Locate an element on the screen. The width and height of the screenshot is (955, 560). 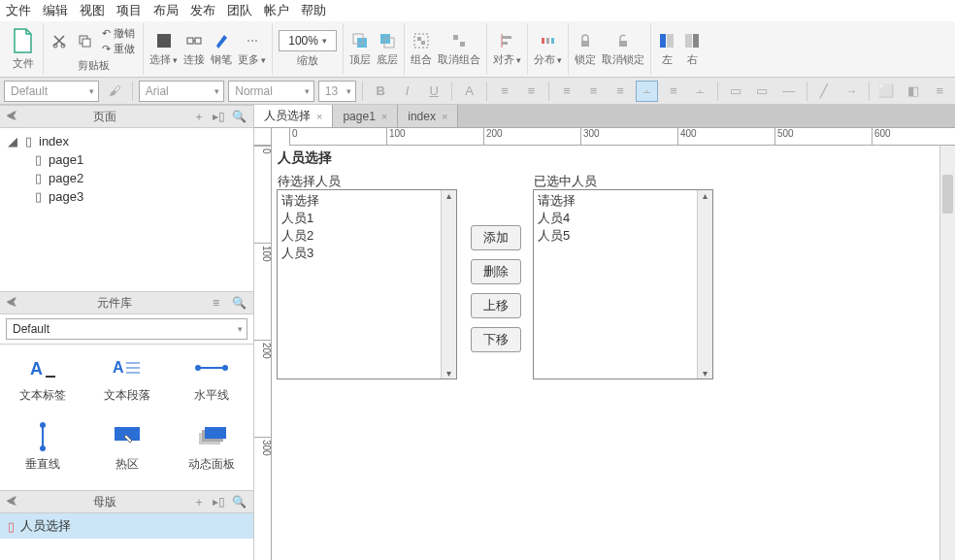
connect-icon is located at coordinates (194, 41).